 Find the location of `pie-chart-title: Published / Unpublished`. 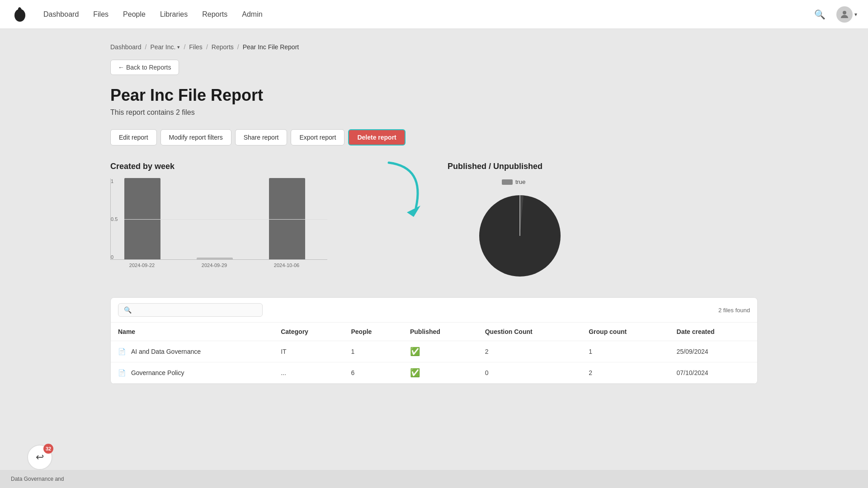

pie-chart-title: Published / Unpublished is located at coordinates (603, 166).